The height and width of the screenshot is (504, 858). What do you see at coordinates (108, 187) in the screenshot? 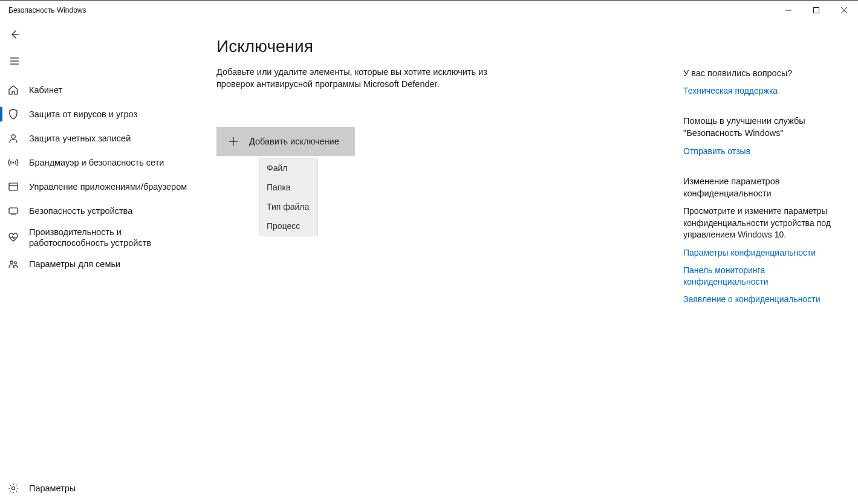
I see `sidebar-item-label: Управление приложениями/браузером` at bounding box center [108, 187].